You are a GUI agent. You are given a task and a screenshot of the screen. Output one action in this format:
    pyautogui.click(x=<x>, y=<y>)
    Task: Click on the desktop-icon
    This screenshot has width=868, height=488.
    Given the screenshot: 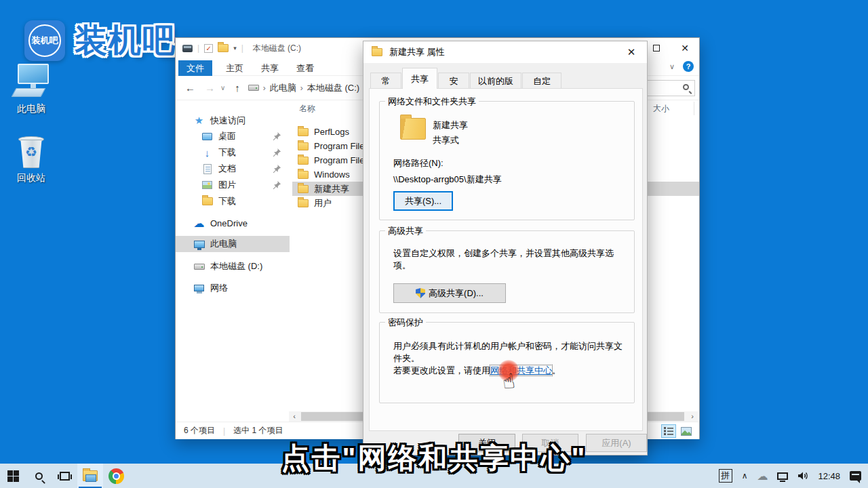 What is the action you would take?
    pyautogui.click(x=208, y=137)
    